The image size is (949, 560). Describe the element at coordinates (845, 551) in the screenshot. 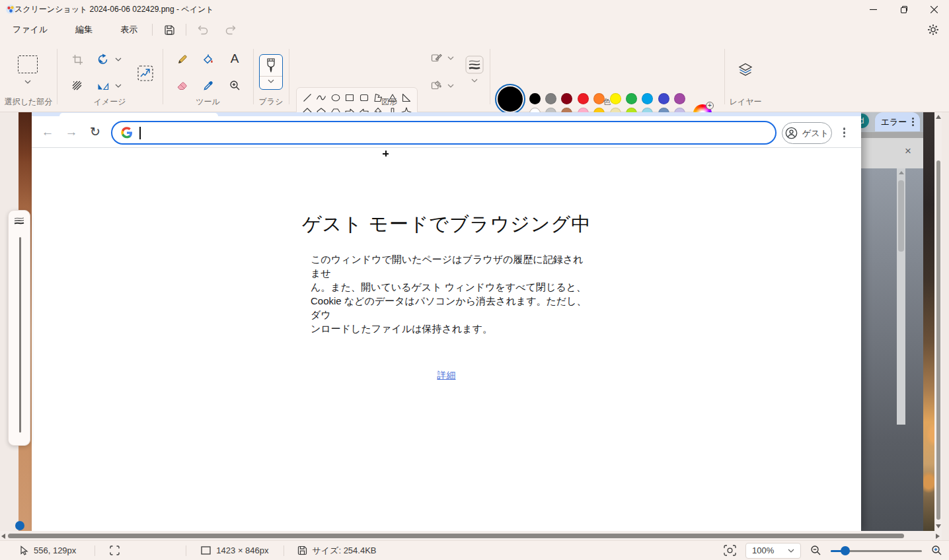

I see `zoom-slider-thumb` at that location.